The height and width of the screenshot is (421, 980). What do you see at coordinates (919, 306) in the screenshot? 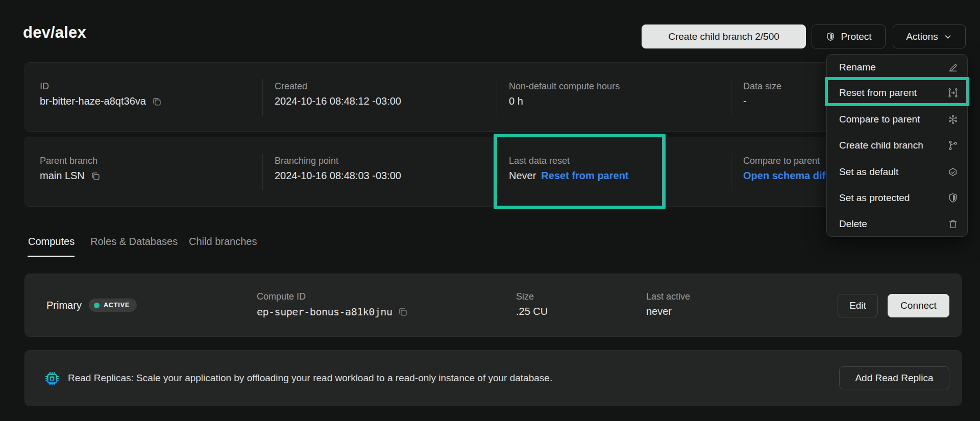
I see `connect-button: Connect` at bounding box center [919, 306].